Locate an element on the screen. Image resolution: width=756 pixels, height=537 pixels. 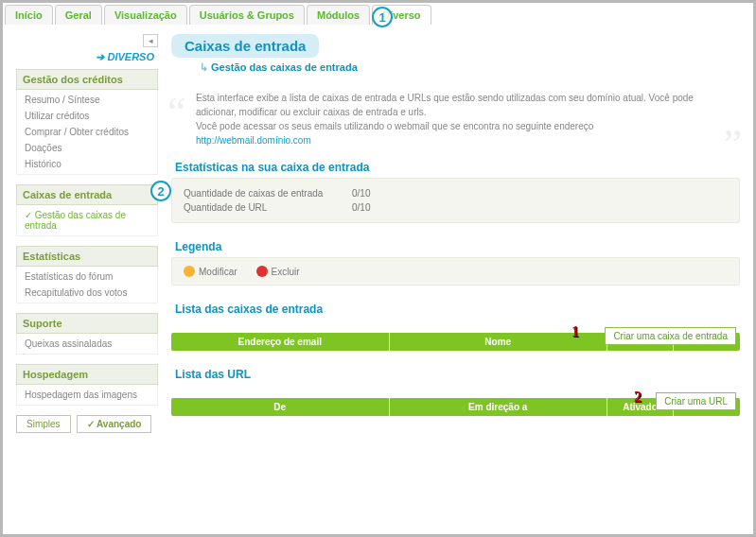
sidebar-header: Hospedagem is located at coordinates (87, 374).